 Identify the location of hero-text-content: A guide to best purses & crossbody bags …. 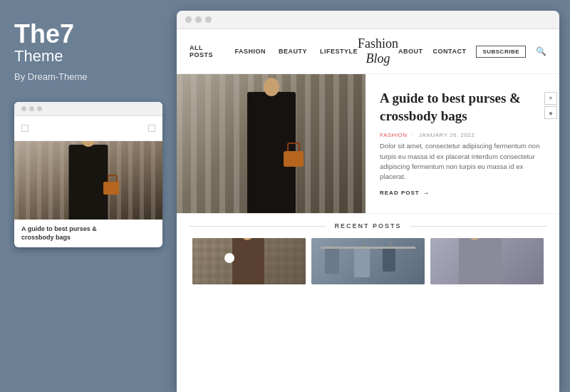
(462, 144).